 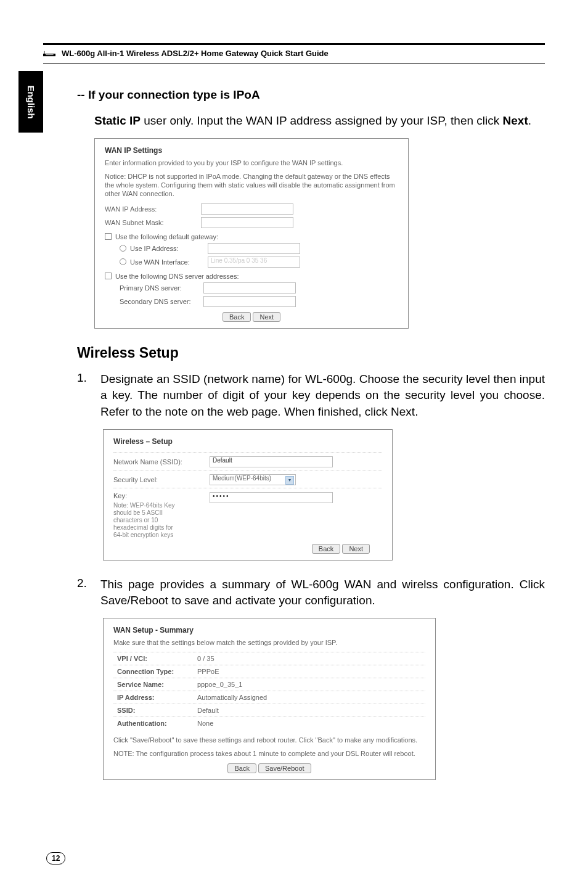 I want to click on table-row: Authentication:None, so click(x=269, y=724).